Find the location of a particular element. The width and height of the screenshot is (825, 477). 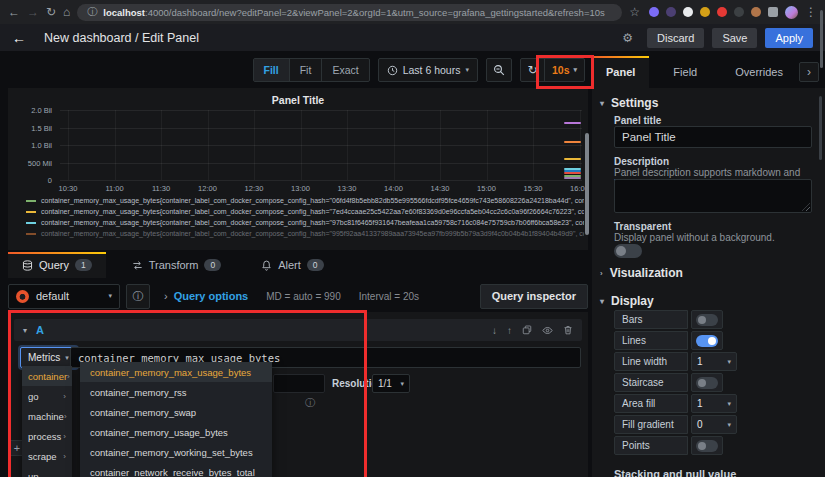

save-button: Save is located at coordinates (734, 38).